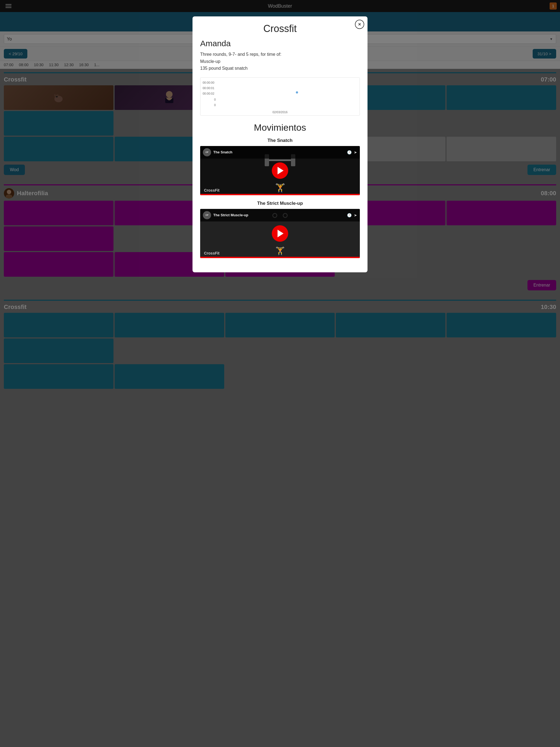 This screenshot has width=560, height=747. Describe the element at coordinates (280, 171) in the screenshot. I see `play-button-snatch` at that location.